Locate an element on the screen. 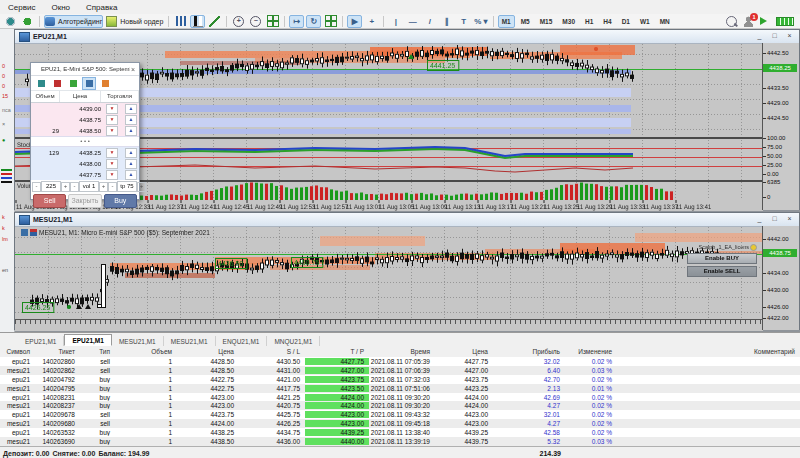 This screenshot has width=800, height=458. objects-dropdown: % ▾ is located at coordinates (480, 22).